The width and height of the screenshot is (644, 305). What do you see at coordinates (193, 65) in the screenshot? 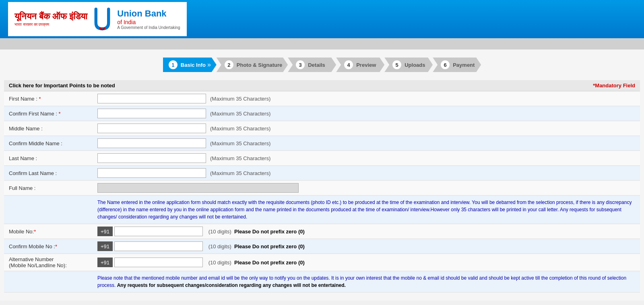
I see `step-1-label: Basic Info` at bounding box center [193, 65].